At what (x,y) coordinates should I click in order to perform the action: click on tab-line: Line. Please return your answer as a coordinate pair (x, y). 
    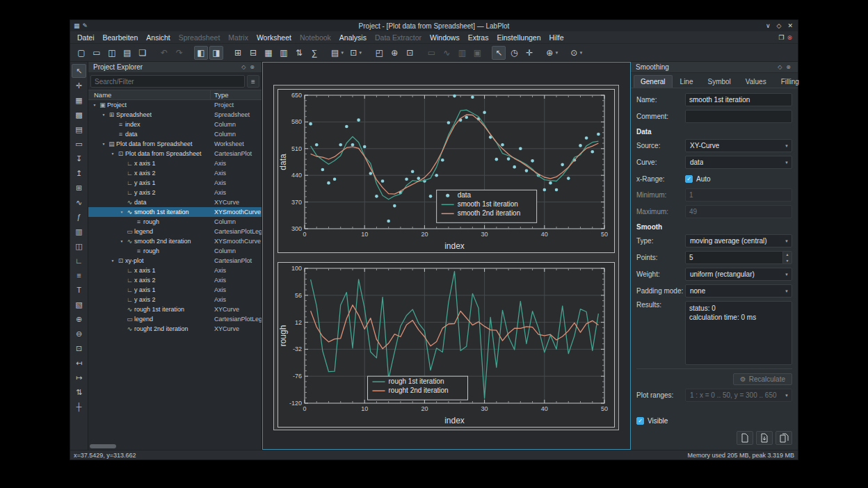
    Looking at the image, I should click on (687, 81).